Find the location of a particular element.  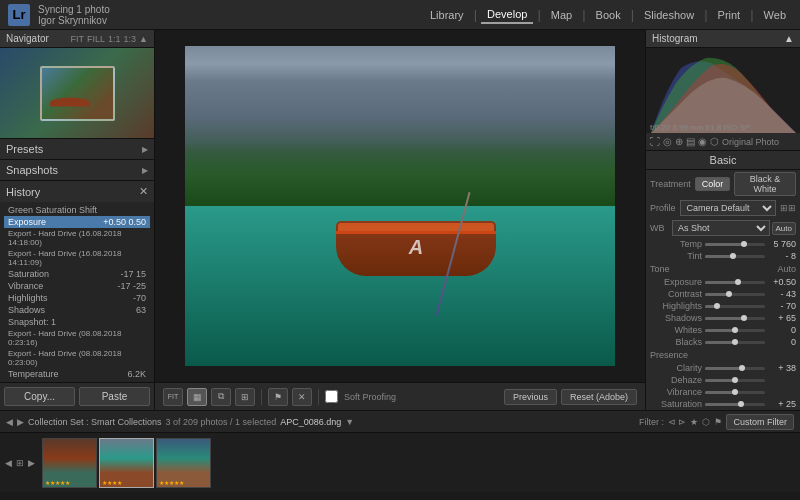

zoom-fit-btn: FIT is located at coordinates (173, 397).